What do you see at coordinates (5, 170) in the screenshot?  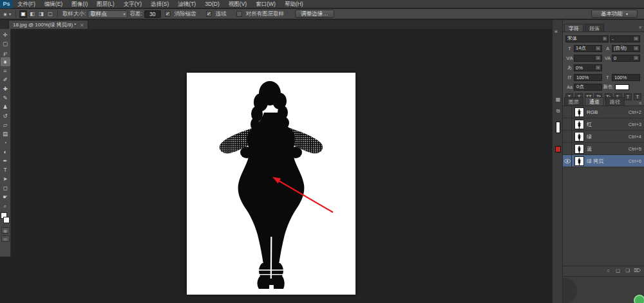 I see `type-tool: T` at bounding box center [5, 170].